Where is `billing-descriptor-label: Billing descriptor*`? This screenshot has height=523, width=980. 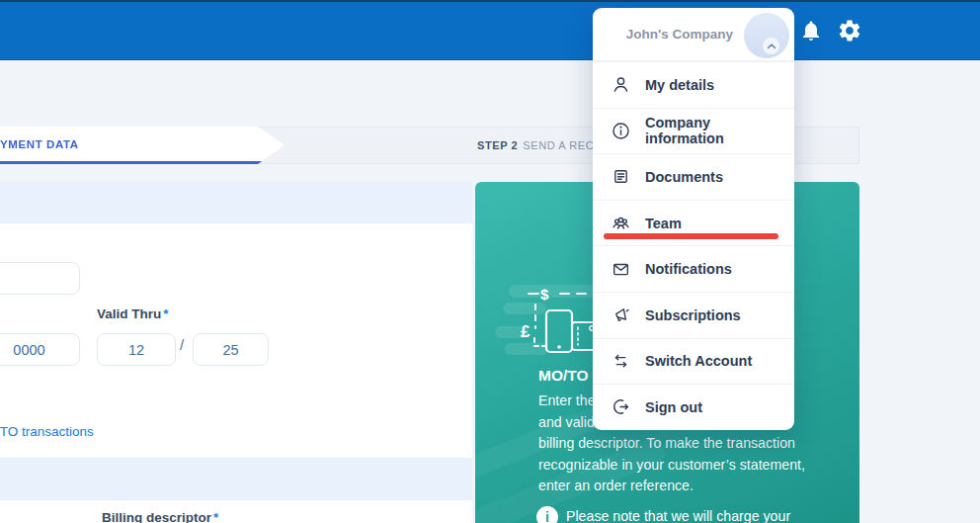
billing-descriptor-label: Billing descriptor* is located at coordinates (160, 516).